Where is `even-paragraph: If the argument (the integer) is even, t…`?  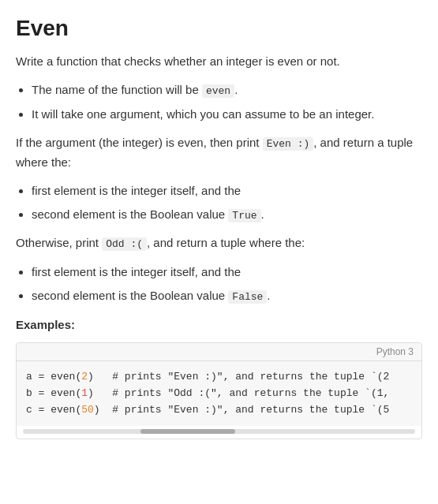
even-paragraph: If the argument (the integer) is even, t… is located at coordinates (219, 153).